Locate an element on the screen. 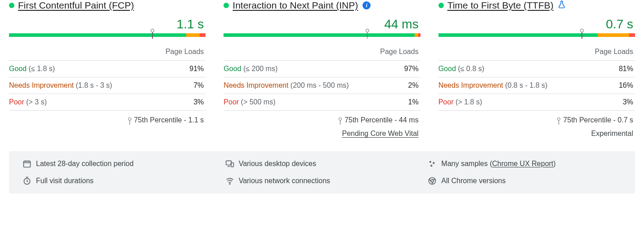  clock-icon is located at coordinates (27, 181).